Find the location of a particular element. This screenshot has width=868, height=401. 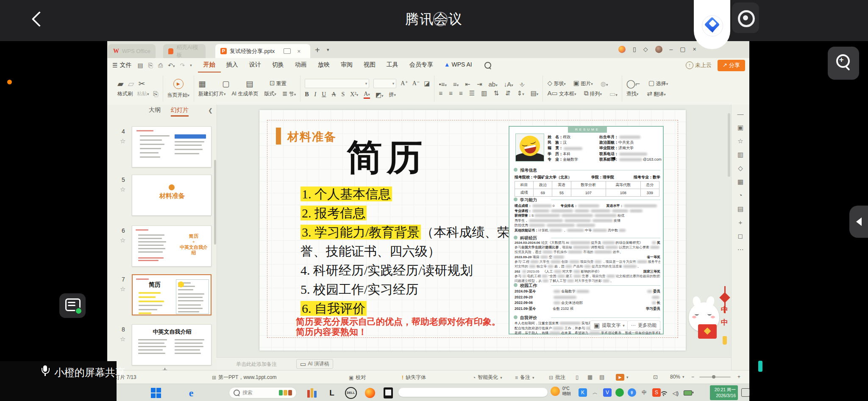

missing-font-warning: !缺失字体 is located at coordinates (414, 377).